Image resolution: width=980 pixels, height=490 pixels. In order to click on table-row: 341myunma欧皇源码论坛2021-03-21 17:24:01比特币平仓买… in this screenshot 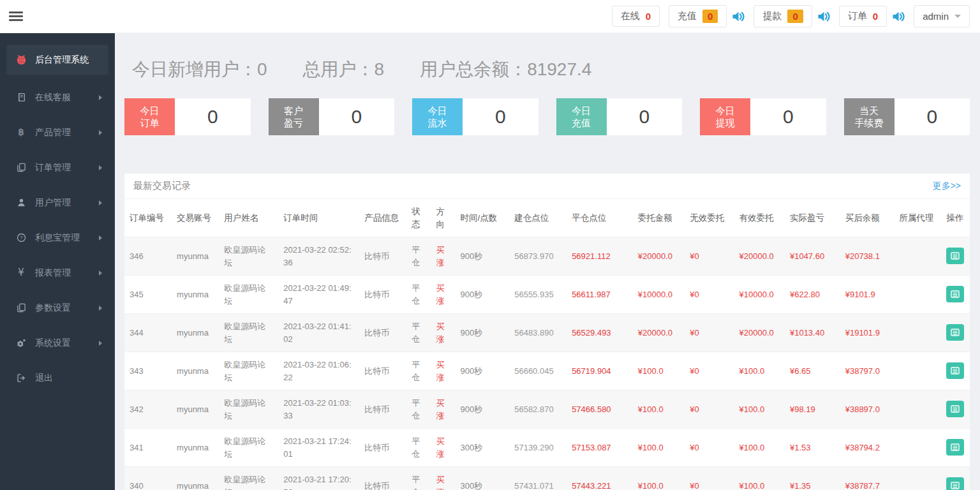, I will do `click(547, 448)`.